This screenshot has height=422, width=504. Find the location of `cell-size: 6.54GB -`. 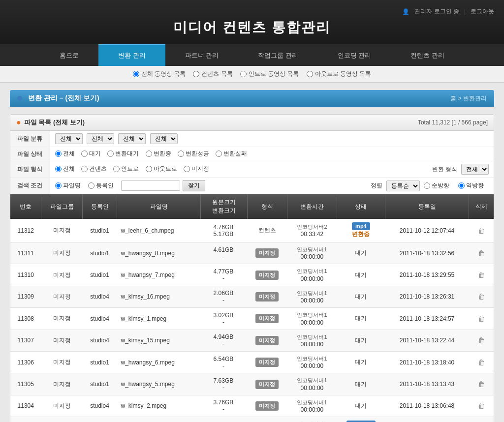

cell-size: 6.54GB - is located at coordinates (224, 362).